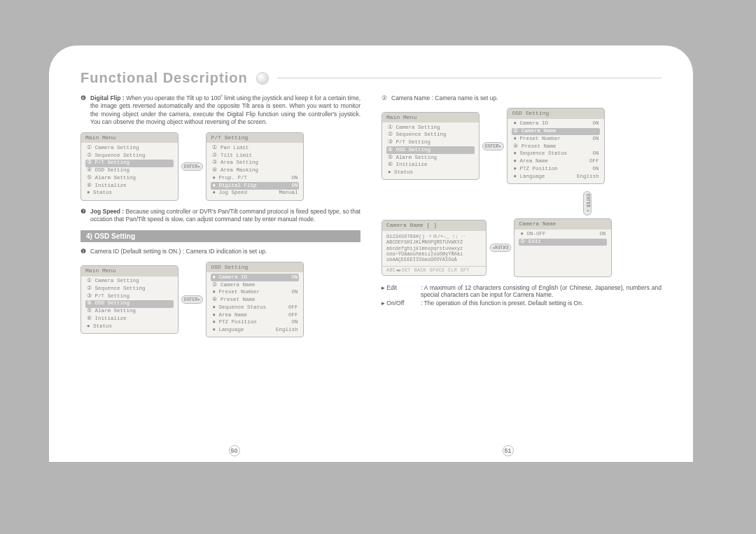  What do you see at coordinates (130, 300) in the screenshot?
I see `menu-main-2: Main Menu ① Camera Setting ② Sequence Se…` at bounding box center [130, 300].